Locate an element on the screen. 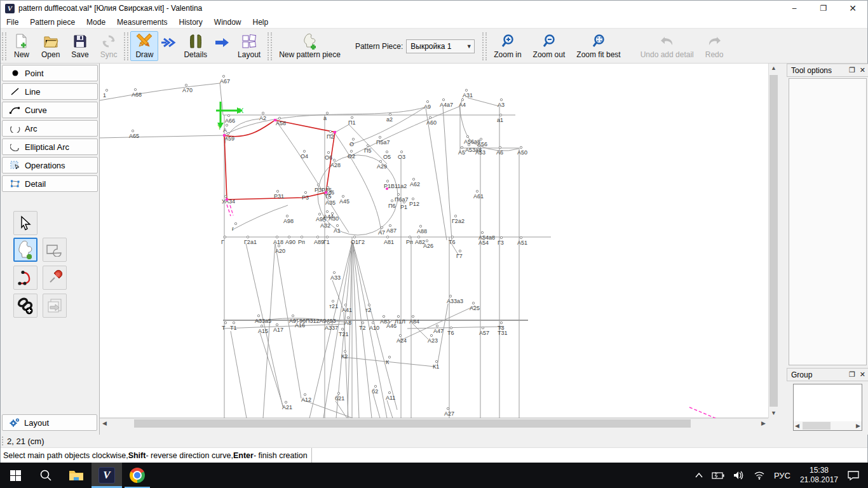 Image resolution: width=868 pixels, height=488 pixels. point-label: Т1 is located at coordinates (234, 328).